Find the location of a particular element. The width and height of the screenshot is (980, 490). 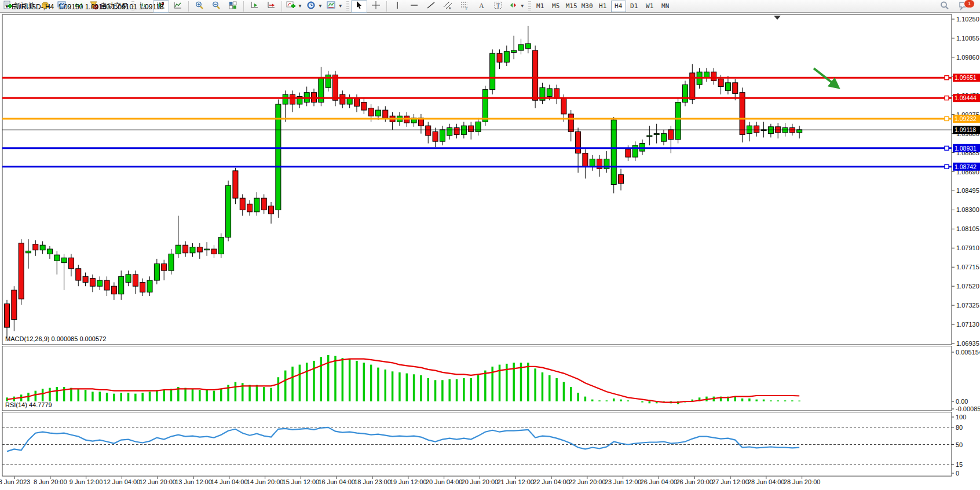

zoom-in-button is located at coordinates (199, 6).